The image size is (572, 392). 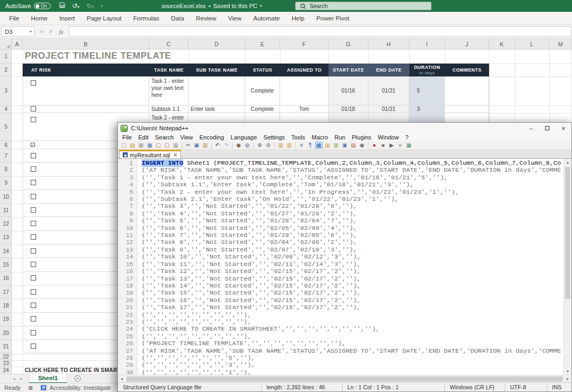 What do you see at coordinates (345, 379) in the screenshot?
I see `horizontal-scrollbar: ◂ ▸` at bounding box center [345, 379].